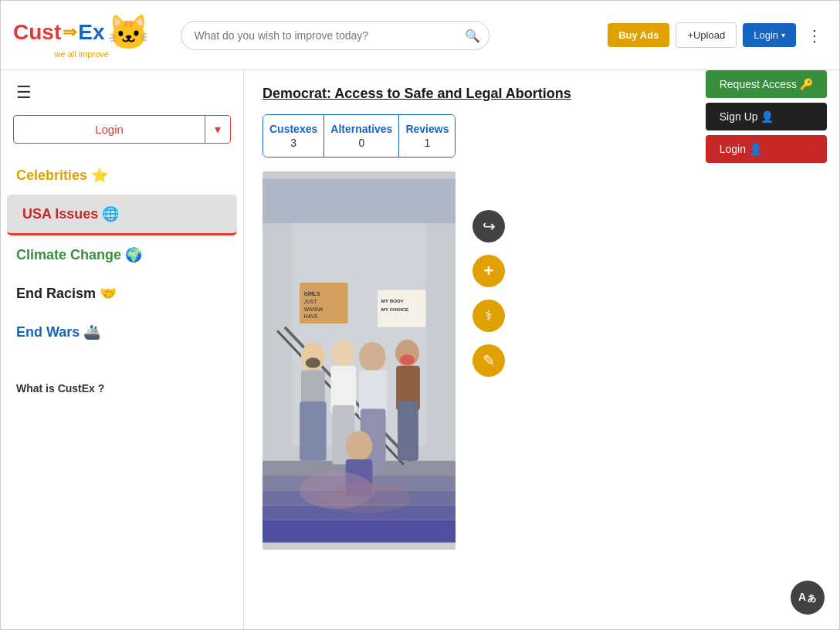  What do you see at coordinates (122, 255) in the screenshot?
I see `sidebar-item-climate-change: Climate Change 🌍` at bounding box center [122, 255].